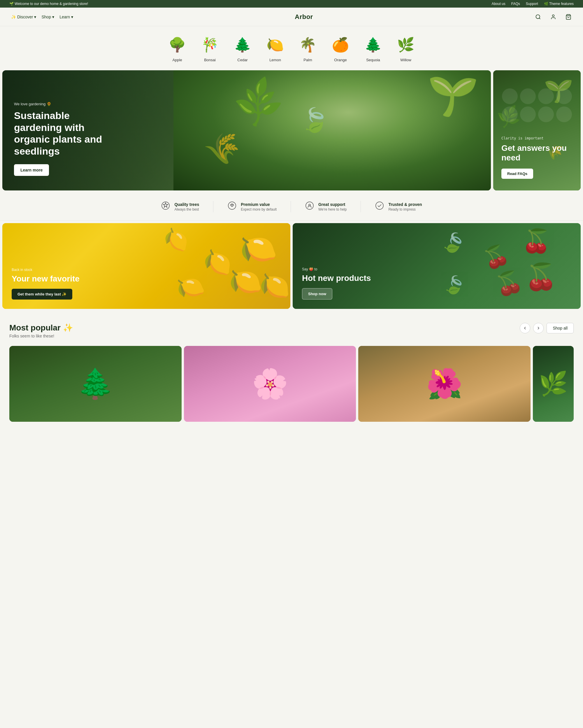 The width and height of the screenshot is (583, 728). What do you see at coordinates (517, 174) in the screenshot?
I see `read-faqs-button: Read FAQs` at bounding box center [517, 174].